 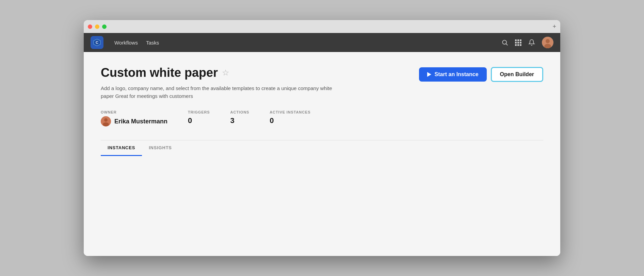 What do you see at coordinates (90, 27) in the screenshot?
I see `close-button` at bounding box center [90, 27].